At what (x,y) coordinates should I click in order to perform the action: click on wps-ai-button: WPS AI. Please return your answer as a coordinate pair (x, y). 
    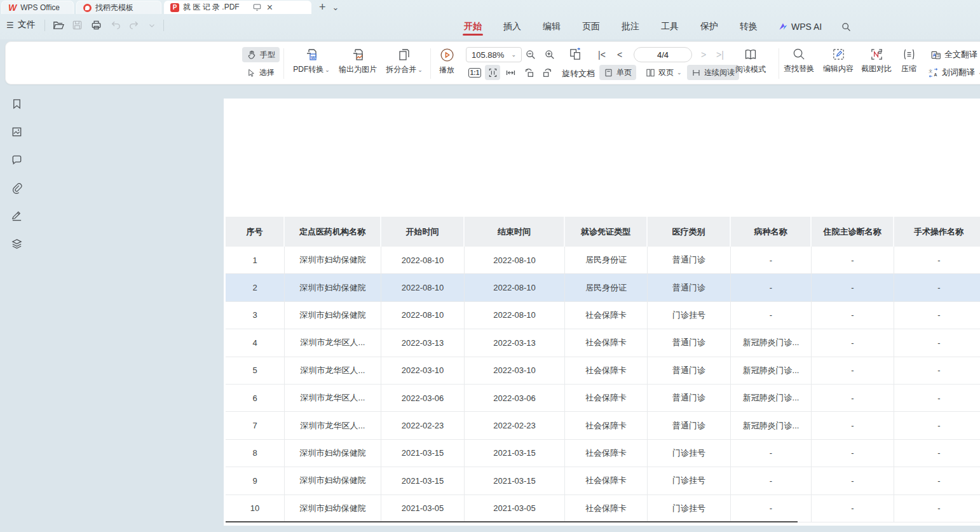
    Looking at the image, I should click on (800, 27).